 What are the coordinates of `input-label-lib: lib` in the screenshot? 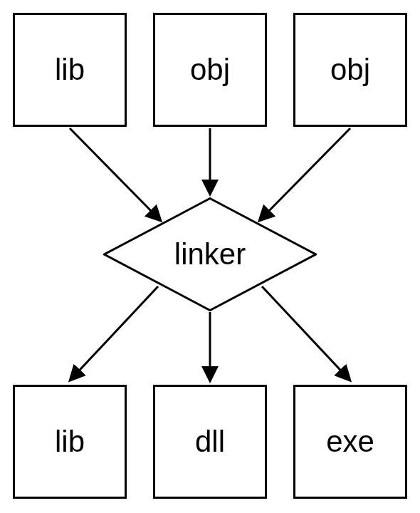 It's located at (70, 70).